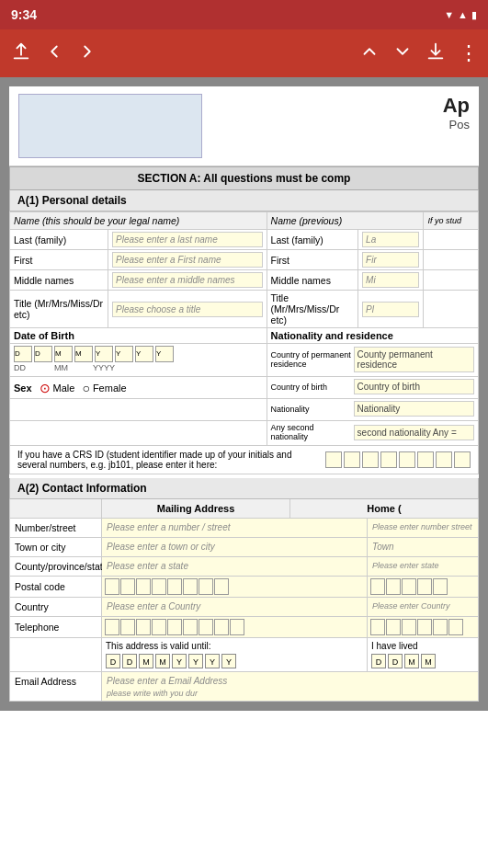 The width and height of the screenshot is (488, 868). I want to click on last-family-prev-input: La, so click(392, 240).